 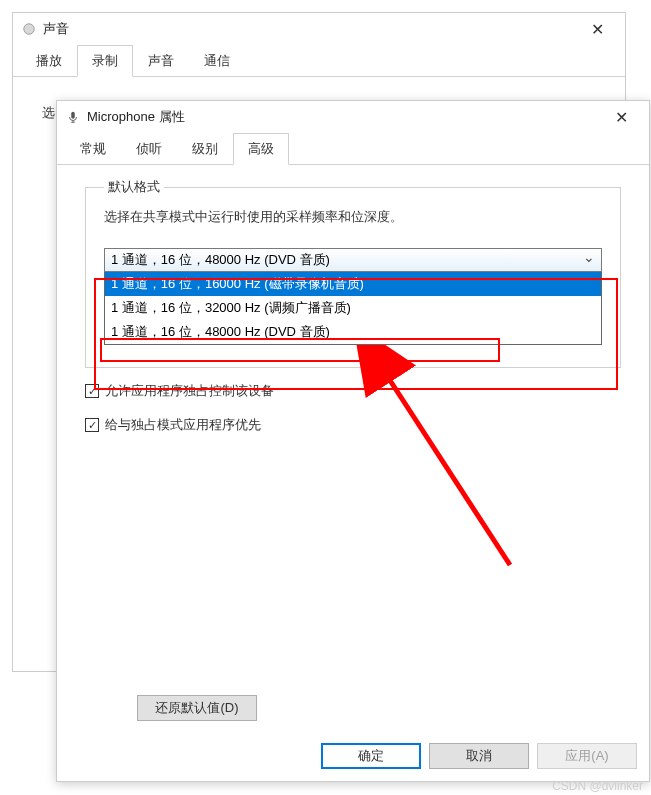 I want to click on tab-advanced: 高级, so click(x=261, y=149).